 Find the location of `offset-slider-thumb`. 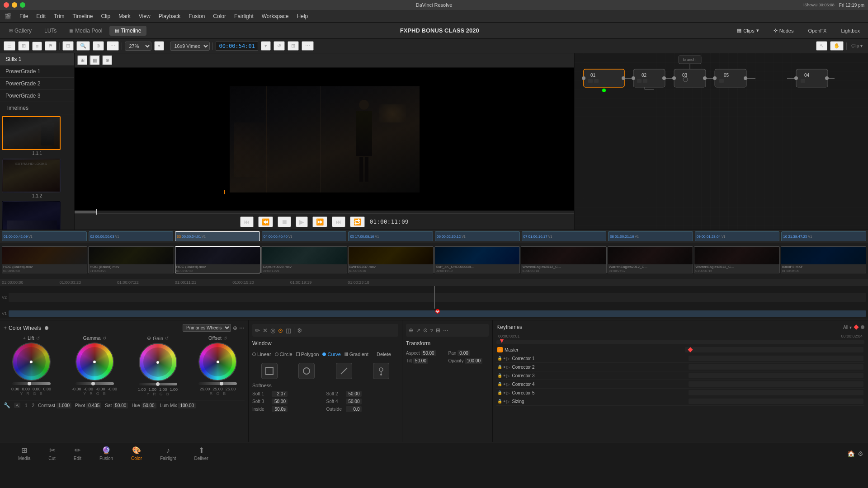

offset-slider-thumb is located at coordinates (222, 384).